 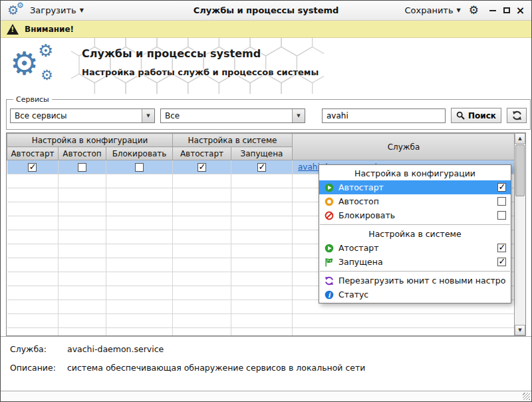 I want to click on menu-item-label: Статус, so click(x=422, y=294).